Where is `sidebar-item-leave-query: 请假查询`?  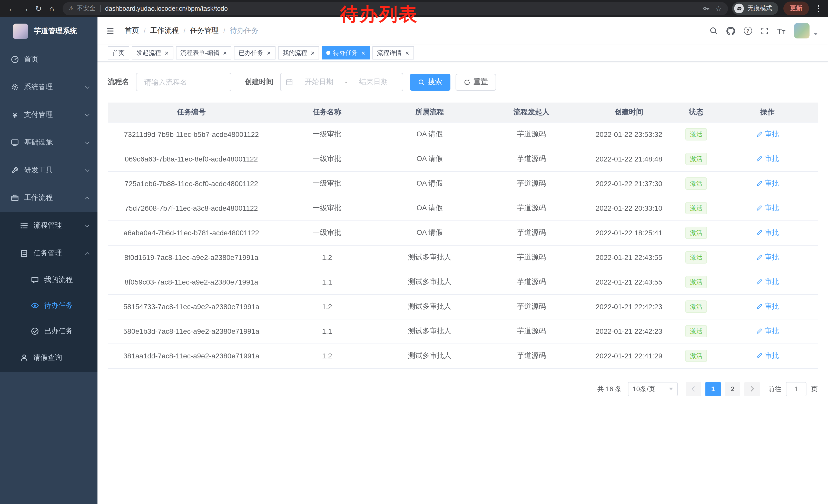 sidebar-item-leave-query: 请假查询 is located at coordinates (49, 358).